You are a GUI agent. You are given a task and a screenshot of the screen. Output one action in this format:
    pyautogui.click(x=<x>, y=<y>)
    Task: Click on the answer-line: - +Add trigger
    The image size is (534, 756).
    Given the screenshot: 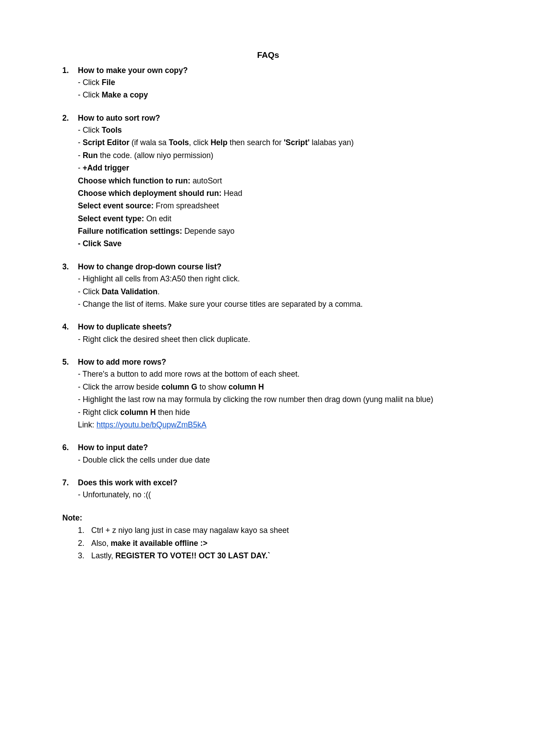 What is the action you would take?
    pyautogui.click(x=276, y=168)
    